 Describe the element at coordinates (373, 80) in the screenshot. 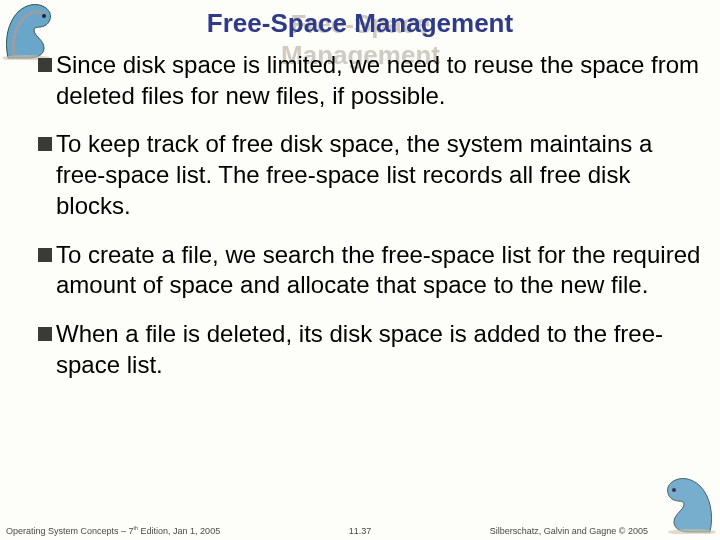

I see `bullet-item: Since disk space is limited, we need to …` at that location.